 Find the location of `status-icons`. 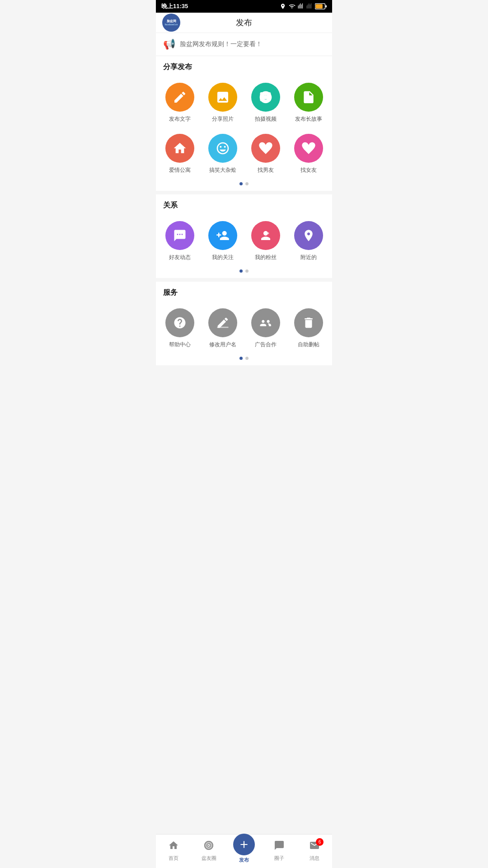

status-icons is located at coordinates (303, 6).